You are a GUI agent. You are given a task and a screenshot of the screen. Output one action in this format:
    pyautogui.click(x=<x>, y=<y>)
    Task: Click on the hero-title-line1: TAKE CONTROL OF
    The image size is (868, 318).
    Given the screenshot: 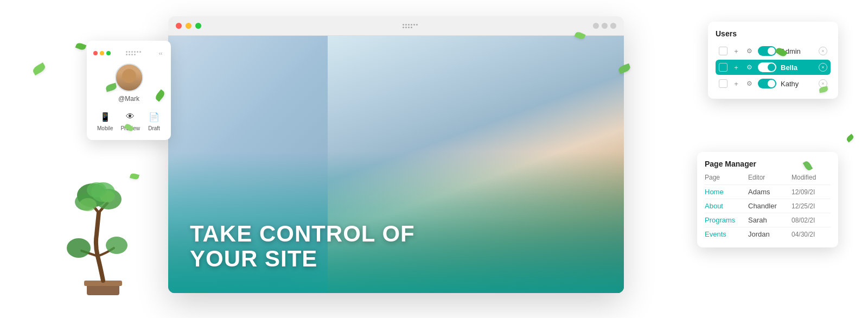 What is the action you would take?
    pyautogui.click(x=303, y=234)
    